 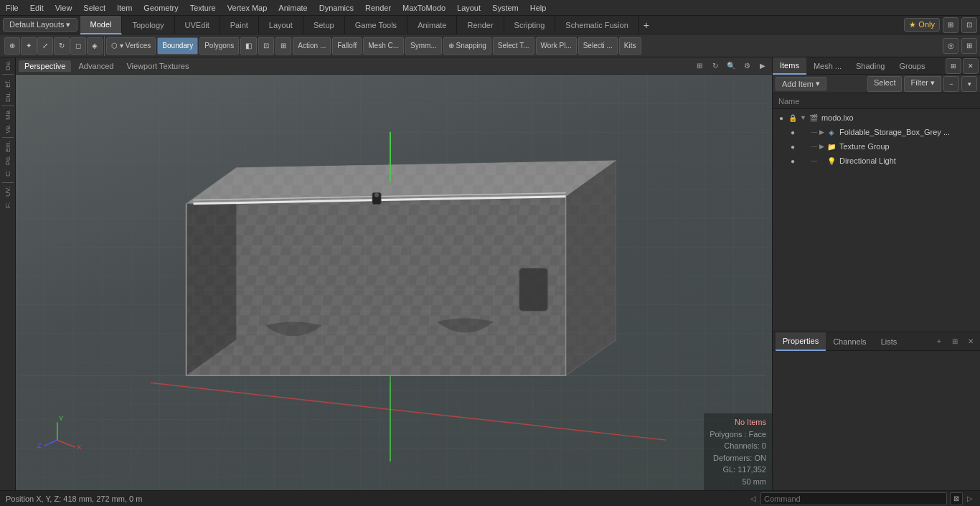 What do you see at coordinates (8, 174) in the screenshot?
I see `sidebar-left-item-c: C:` at bounding box center [8, 174].